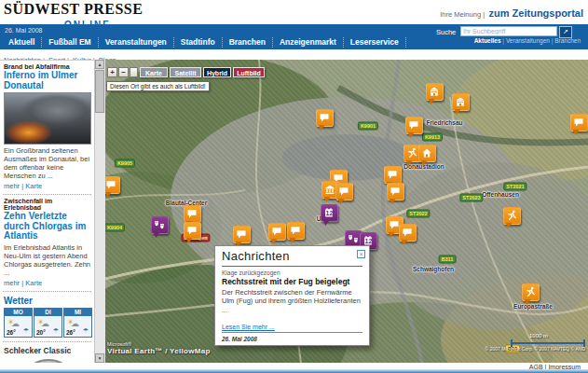 This screenshot has width=588, height=373. Describe the element at coordinates (567, 41) in the screenshot. I see `search-scope-branchen: Branchen` at that location.